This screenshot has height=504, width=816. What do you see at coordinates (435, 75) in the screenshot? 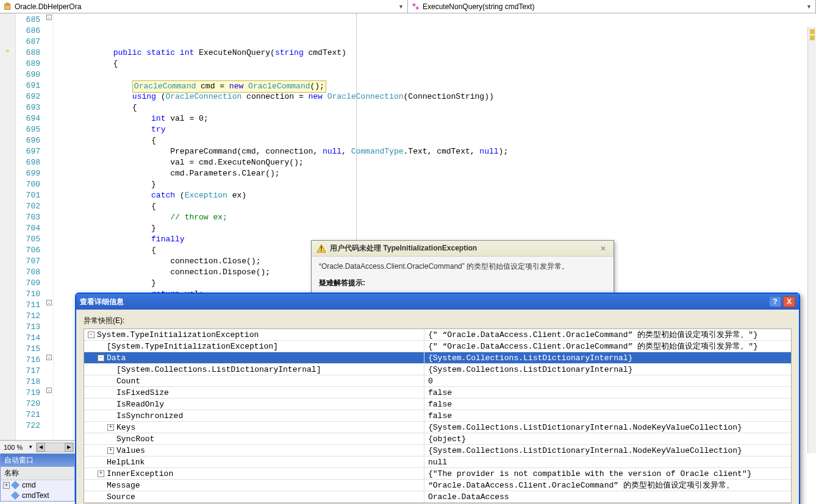
I see `code-line` at bounding box center [435, 75].